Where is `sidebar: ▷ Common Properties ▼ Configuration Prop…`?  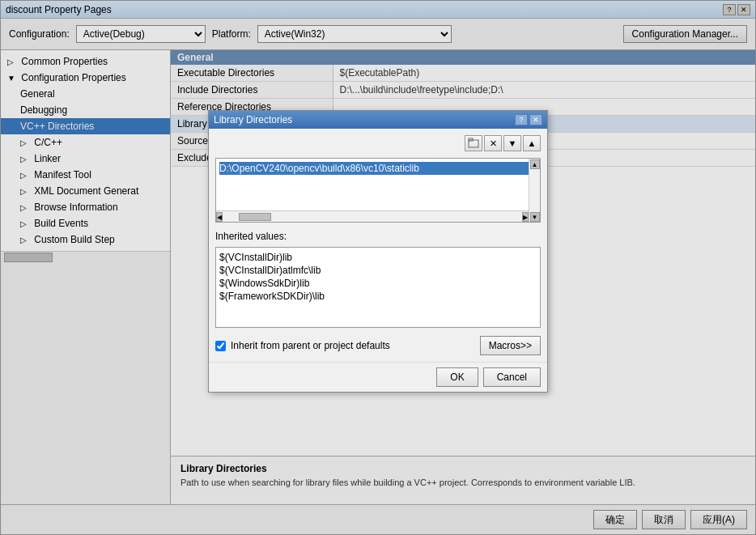 sidebar: ▷ Common Properties ▼ Configuration Prop… is located at coordinates (86, 151).